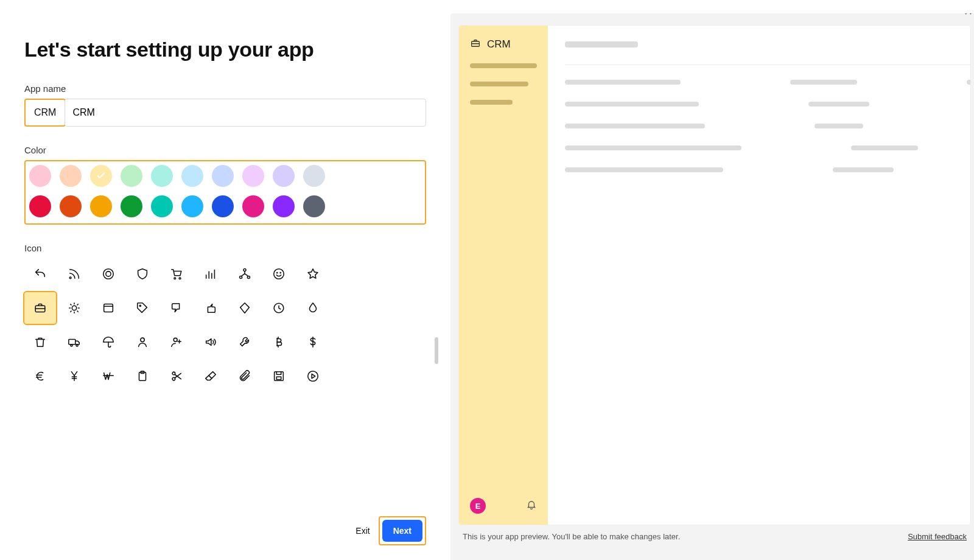 The image size is (974, 560). Describe the element at coordinates (279, 308) in the screenshot. I see `clock-icon` at that location.